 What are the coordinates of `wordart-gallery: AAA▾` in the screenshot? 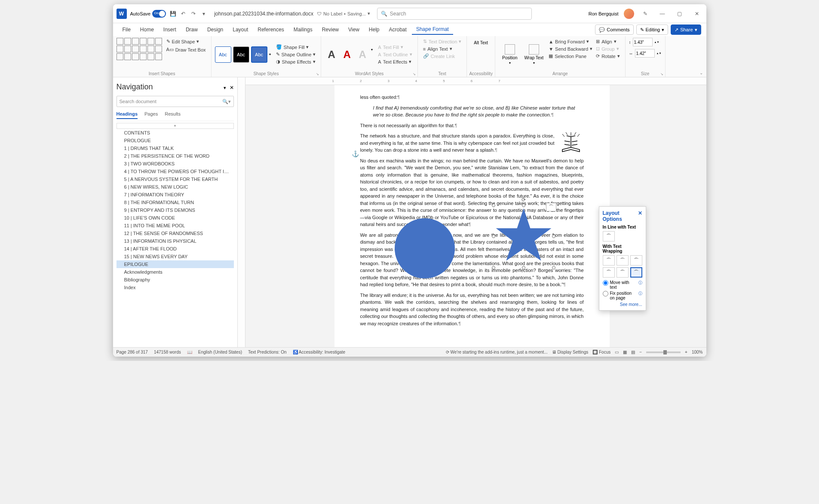 It's located at (349, 55).